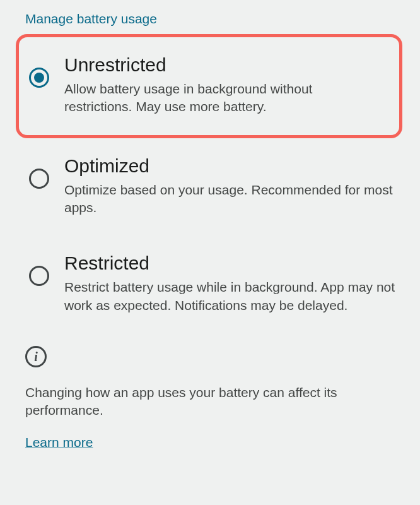 Image resolution: width=420 pixels, height=505 pixels. Describe the element at coordinates (39, 78) in the screenshot. I see `radio-button-selected-icon` at that location.